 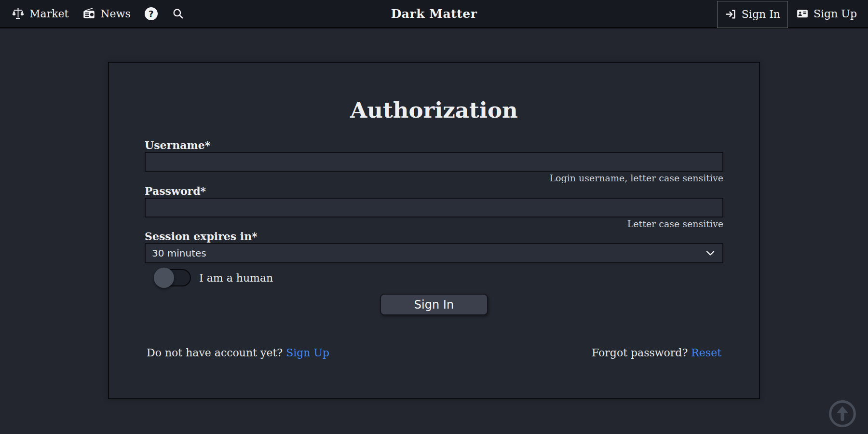 What do you see at coordinates (434, 253) in the screenshot?
I see `session-expires-select: 30 minutes` at bounding box center [434, 253].